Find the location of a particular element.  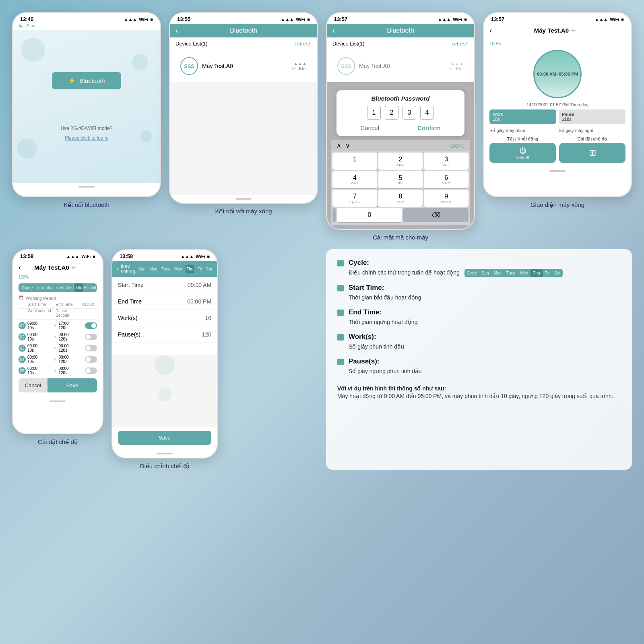

row4-edit5: ✎ is located at coordinates (55, 360).